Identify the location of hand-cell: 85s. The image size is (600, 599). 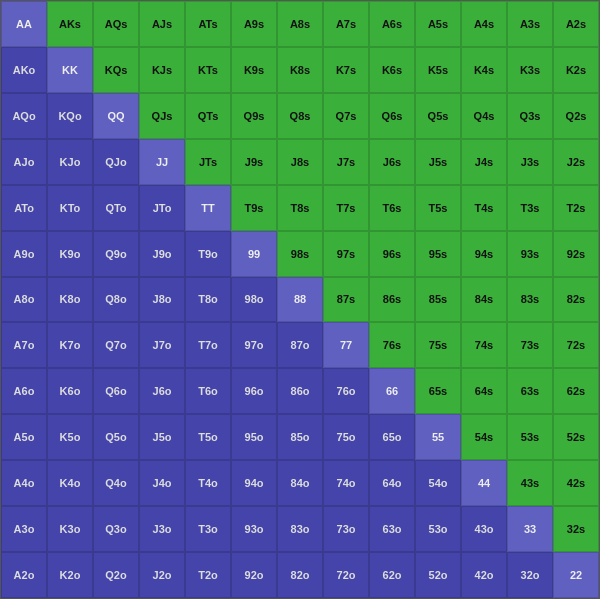
(438, 300).